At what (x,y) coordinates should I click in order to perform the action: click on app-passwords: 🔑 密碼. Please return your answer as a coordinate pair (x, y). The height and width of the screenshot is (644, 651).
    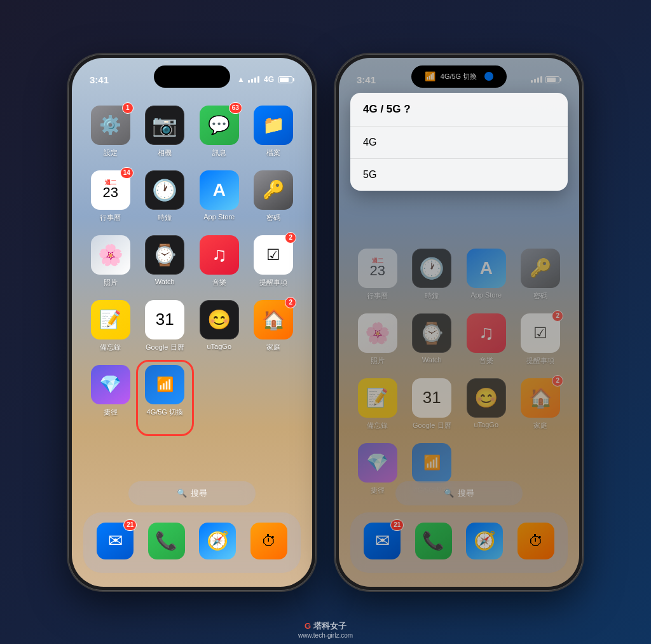
    Looking at the image, I should click on (273, 196).